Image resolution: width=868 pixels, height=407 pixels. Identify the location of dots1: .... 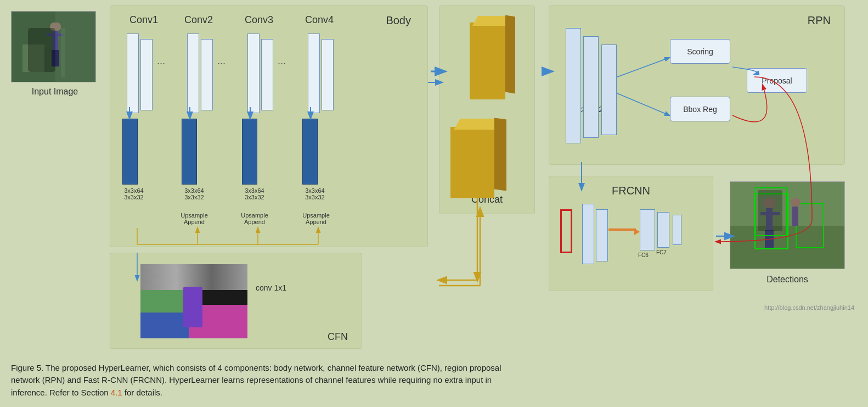
(161, 62).